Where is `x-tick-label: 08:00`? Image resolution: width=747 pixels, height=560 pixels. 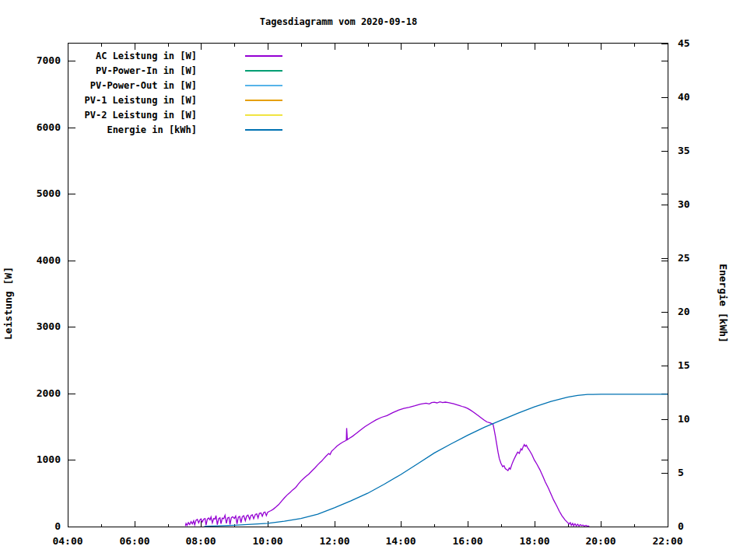
x-tick-label: 08:00 is located at coordinates (201, 541).